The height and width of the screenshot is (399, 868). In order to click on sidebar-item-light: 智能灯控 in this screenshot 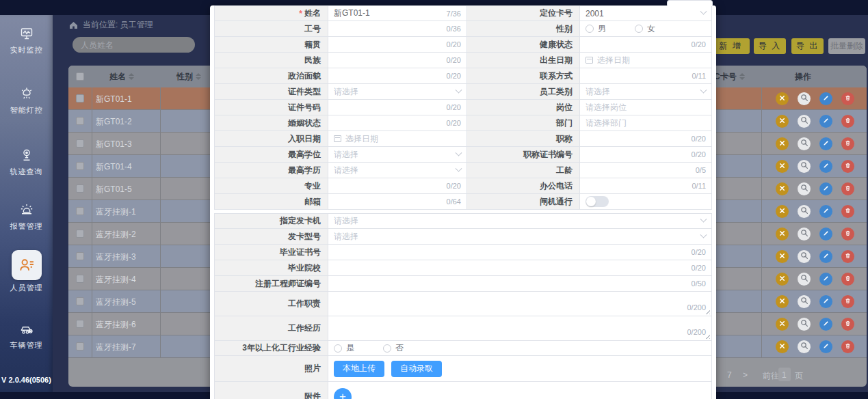, I will do `click(26, 100)`.